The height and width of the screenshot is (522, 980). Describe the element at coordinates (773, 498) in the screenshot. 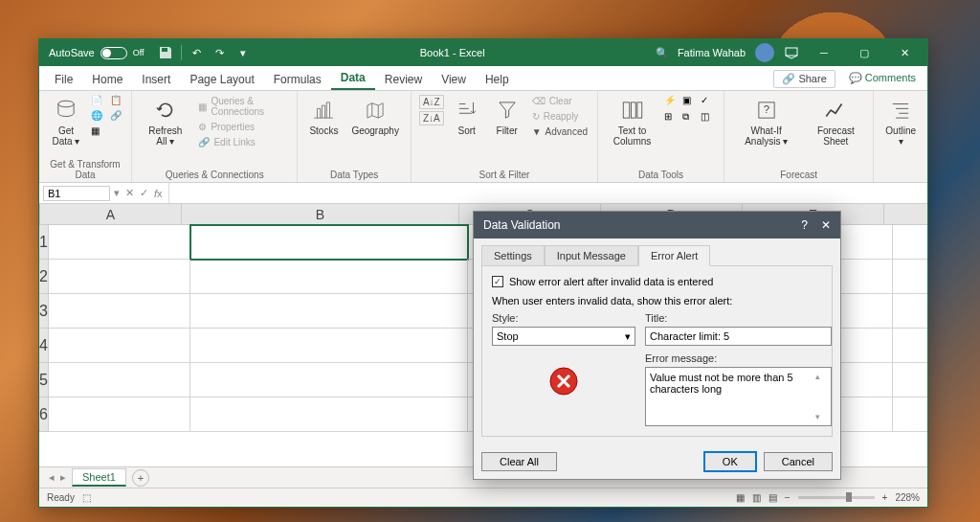

I see `view-break-icon: ▤` at that location.